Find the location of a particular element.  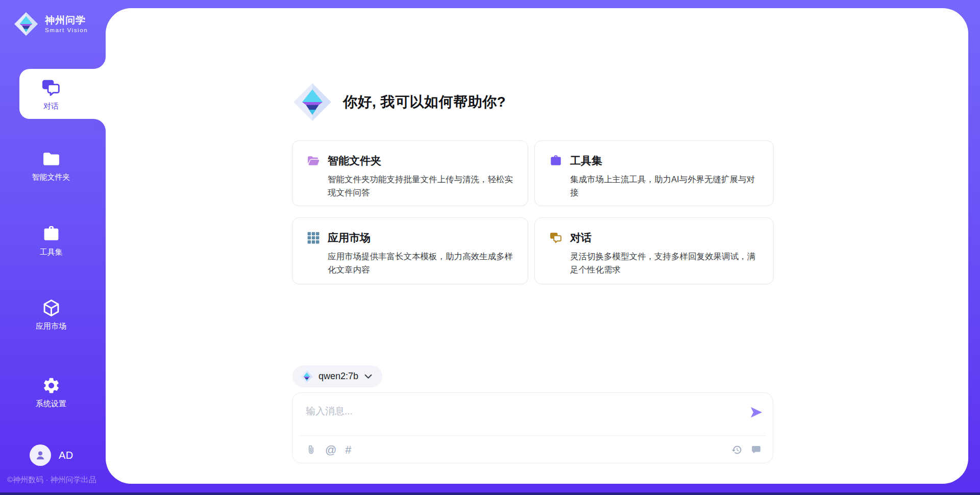

brand-diamond-icon is located at coordinates (26, 24).